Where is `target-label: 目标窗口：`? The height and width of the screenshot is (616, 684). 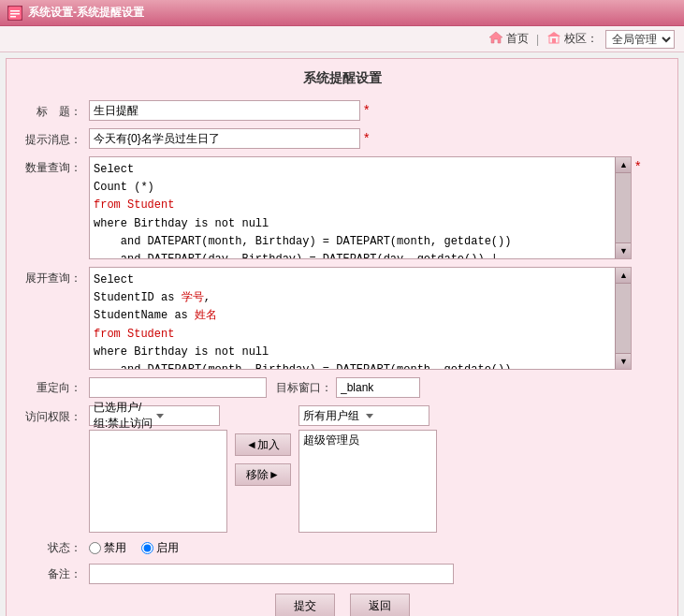
target-label: 目标窗口： is located at coordinates (304, 388).